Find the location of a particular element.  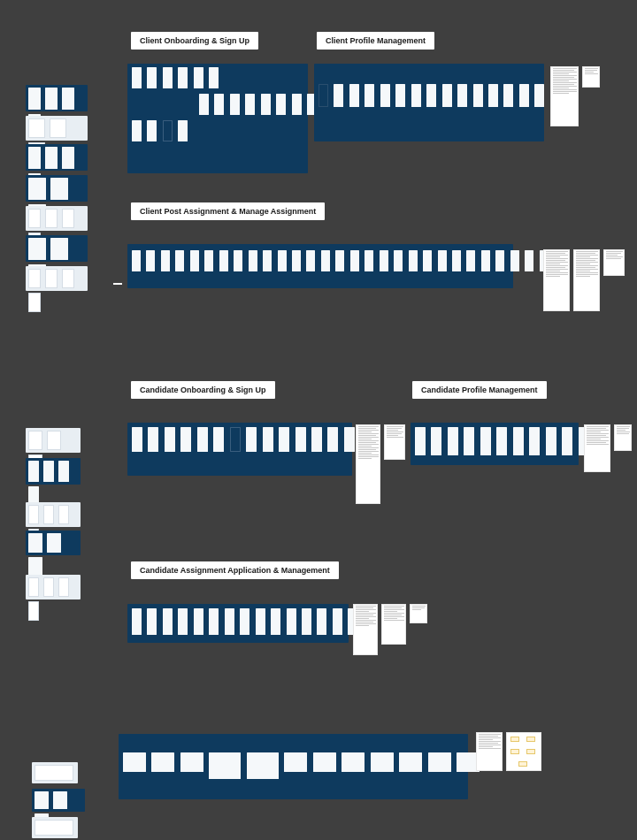

flow-board-client-onboarding is located at coordinates (218, 118).